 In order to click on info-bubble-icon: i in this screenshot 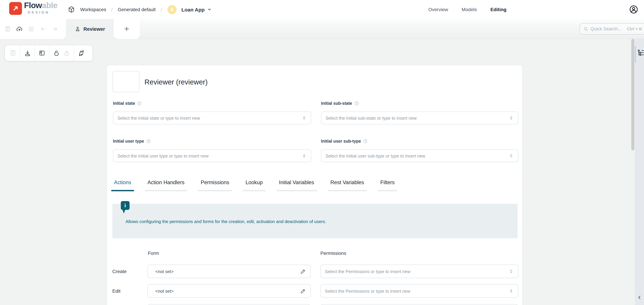, I will do `click(125, 205)`.